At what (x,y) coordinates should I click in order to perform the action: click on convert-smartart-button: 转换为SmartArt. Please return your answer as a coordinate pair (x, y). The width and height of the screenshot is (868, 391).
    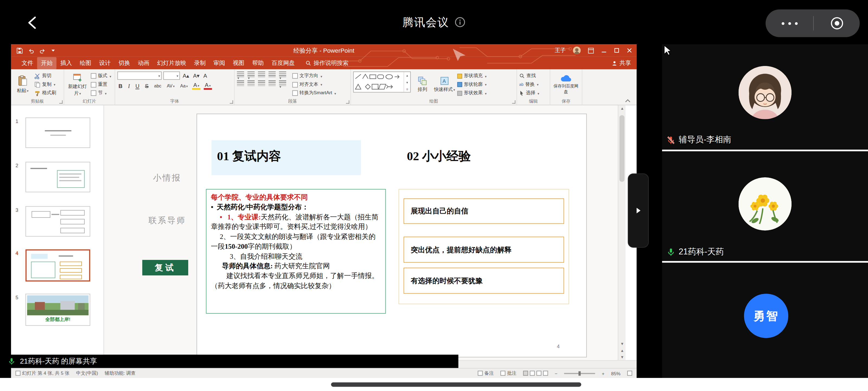
    Looking at the image, I should click on (314, 93).